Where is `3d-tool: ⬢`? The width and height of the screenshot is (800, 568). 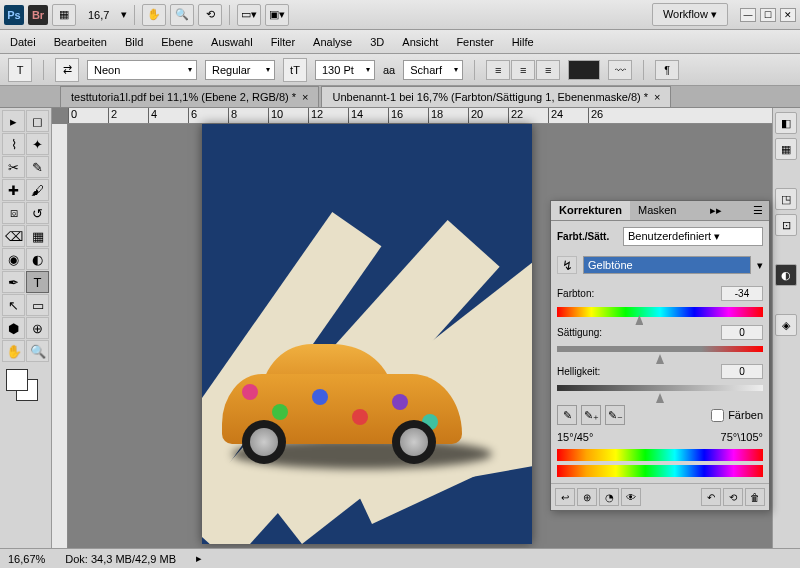
3d-tool: ⬢ is located at coordinates (14, 328).